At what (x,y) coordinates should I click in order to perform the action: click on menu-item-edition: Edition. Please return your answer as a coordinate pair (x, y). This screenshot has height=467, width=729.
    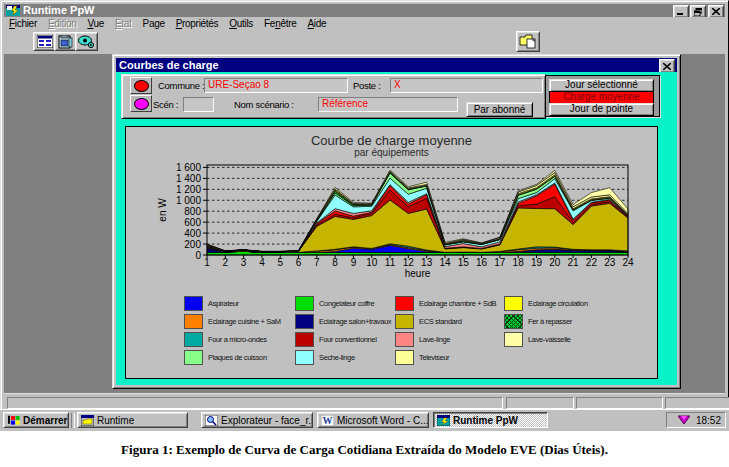
    Looking at the image, I should click on (62, 24).